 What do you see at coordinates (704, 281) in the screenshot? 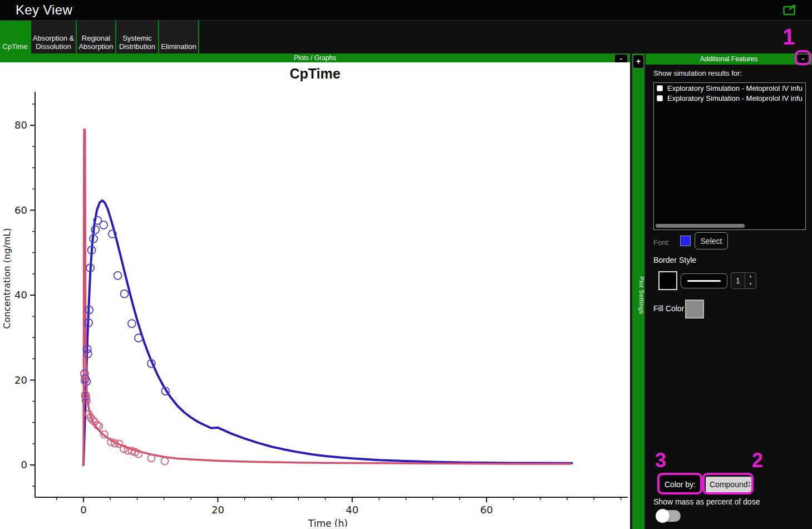
I see `border-line-style-picker` at bounding box center [704, 281].